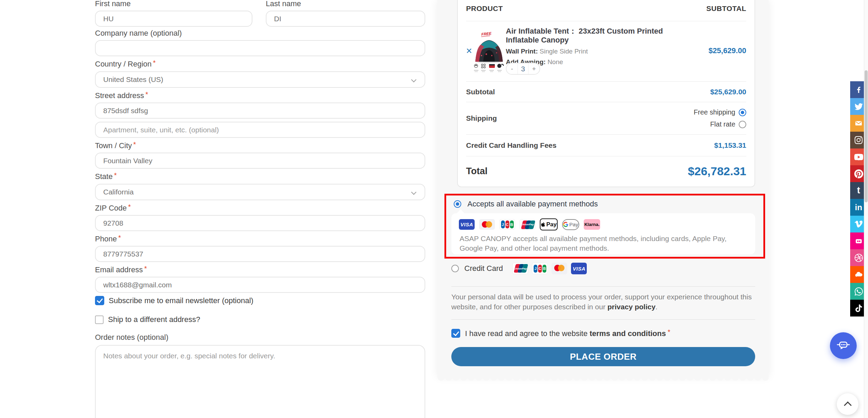 The image size is (868, 418). Describe the element at coordinates (99, 320) in the screenshot. I see `ship-different-checkbox` at that location.